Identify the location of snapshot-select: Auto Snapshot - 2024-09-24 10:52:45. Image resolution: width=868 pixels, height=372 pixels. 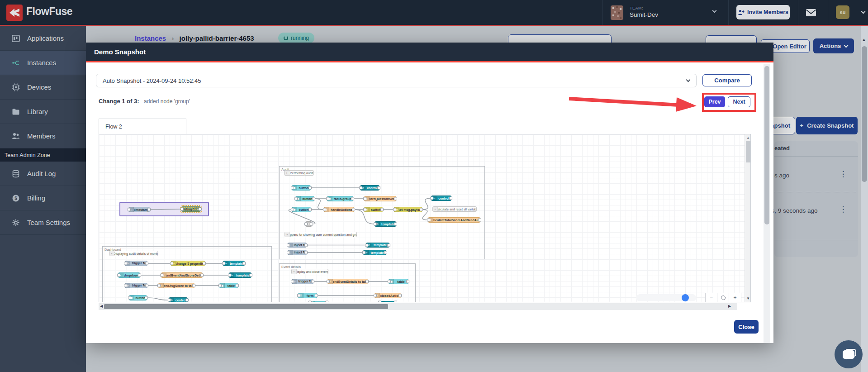
(396, 81).